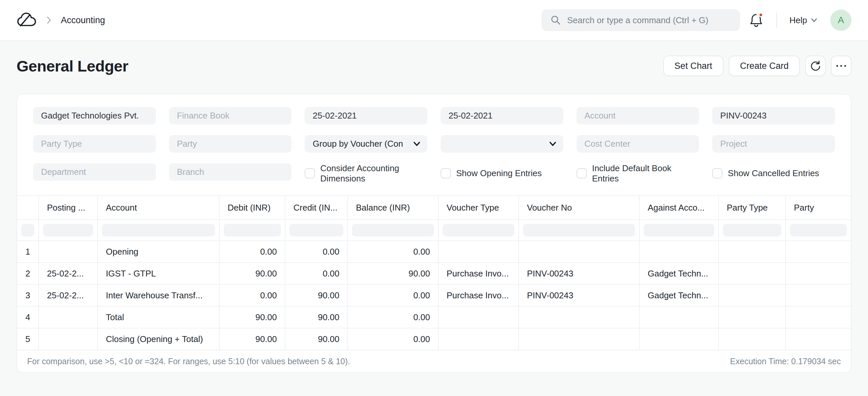  Describe the element at coordinates (72, 66) in the screenshot. I see `page-title: General Ledger` at that location.